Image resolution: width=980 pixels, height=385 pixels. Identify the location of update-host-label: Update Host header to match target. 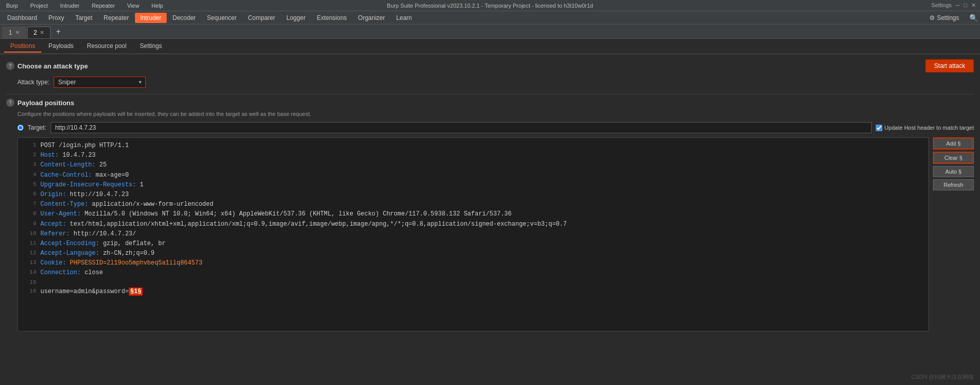
(929, 128).